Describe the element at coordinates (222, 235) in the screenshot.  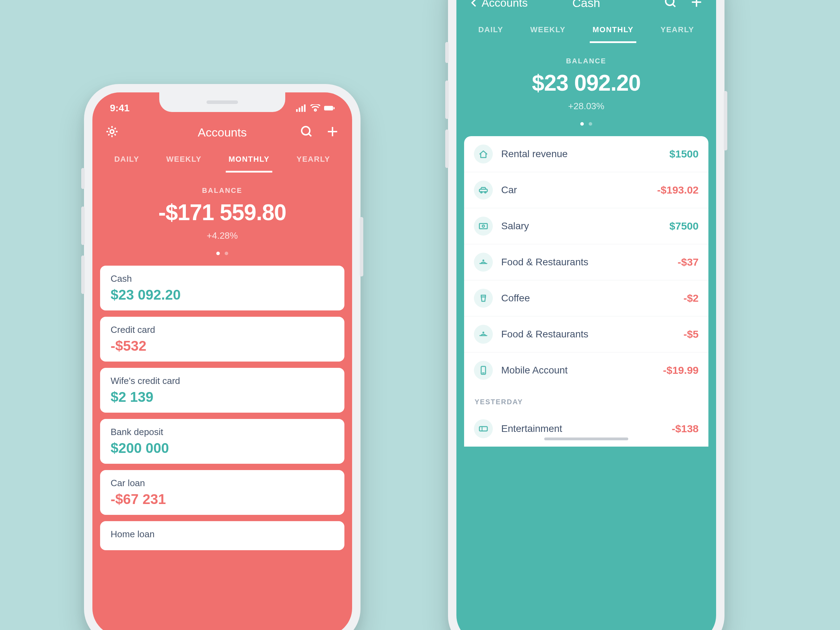
I see `balance-delta: +4.28%` at that location.